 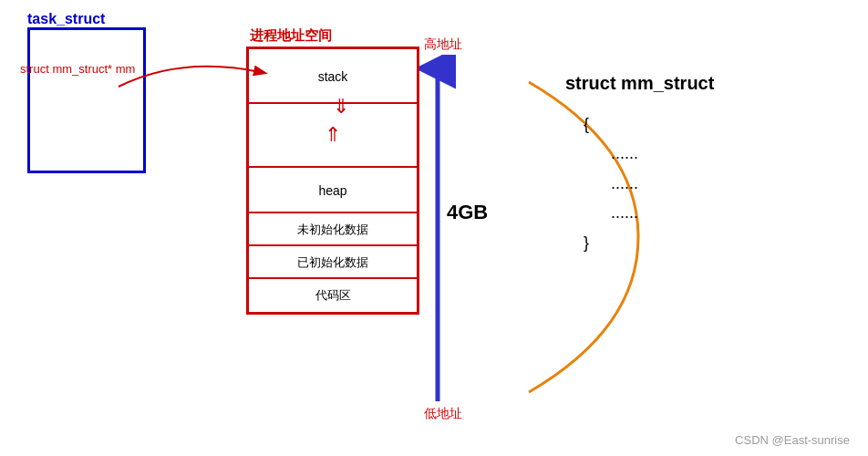 I want to click on segment-code: 代码区, so click(x=333, y=295).